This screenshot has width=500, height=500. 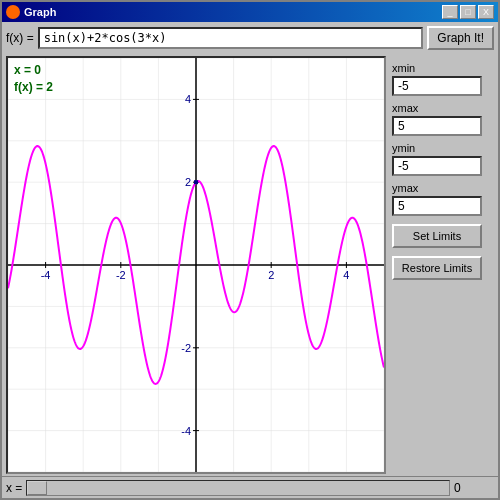 I want to click on ymin-label: ymin, so click(x=443, y=148).